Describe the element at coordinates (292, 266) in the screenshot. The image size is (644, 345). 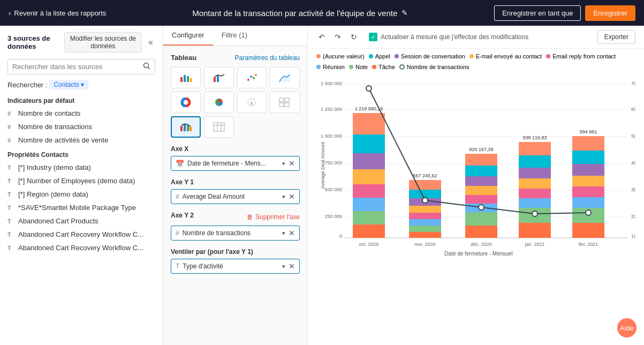
I see `ventiler-close: ✕` at that location.